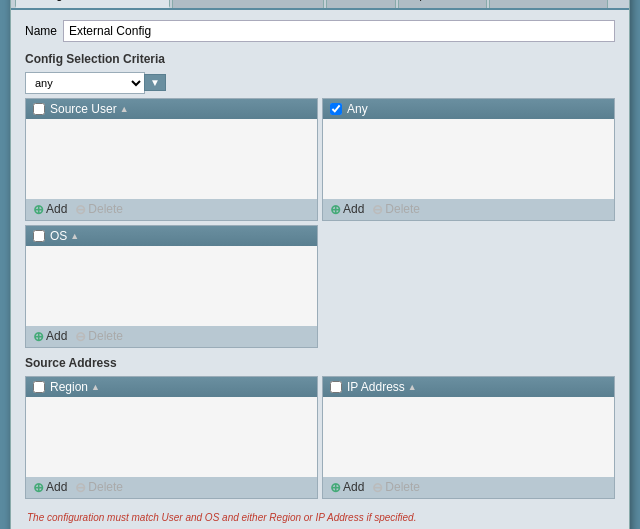  What do you see at coordinates (99, 210) in the screenshot?
I see `source-user-delete-btn: ⊖ Delete` at bounding box center [99, 210].